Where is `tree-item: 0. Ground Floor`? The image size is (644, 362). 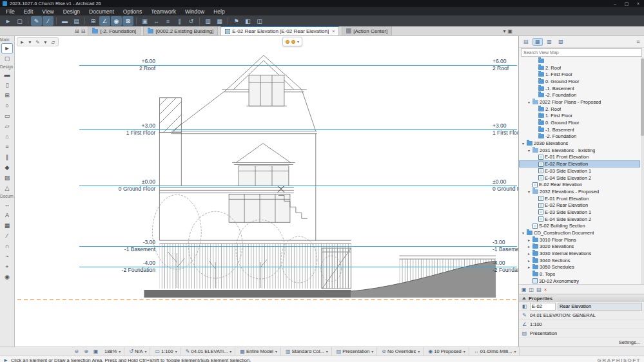 tree-item: 0. Ground Floor is located at coordinates (580, 81).